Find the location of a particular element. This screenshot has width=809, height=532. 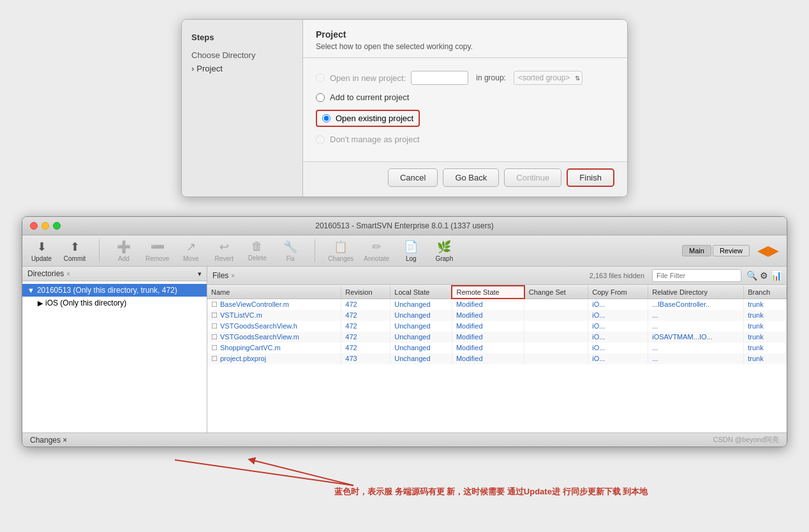

file-copy-from: iO... is located at coordinates (618, 315).